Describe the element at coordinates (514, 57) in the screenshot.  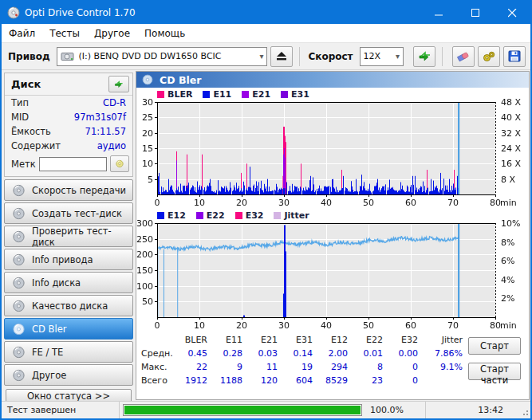
I see `save-button` at that location.